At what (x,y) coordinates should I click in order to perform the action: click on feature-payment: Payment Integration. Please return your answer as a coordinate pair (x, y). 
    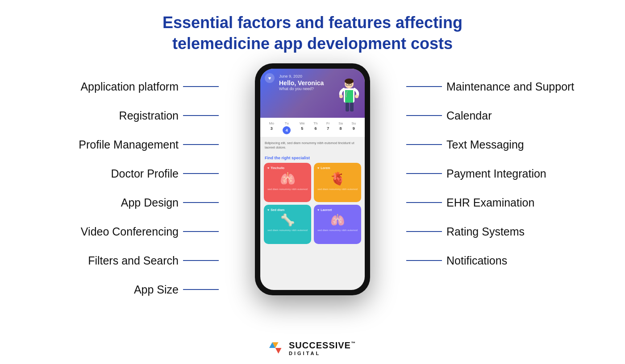
    Looking at the image, I should click on (509, 174).